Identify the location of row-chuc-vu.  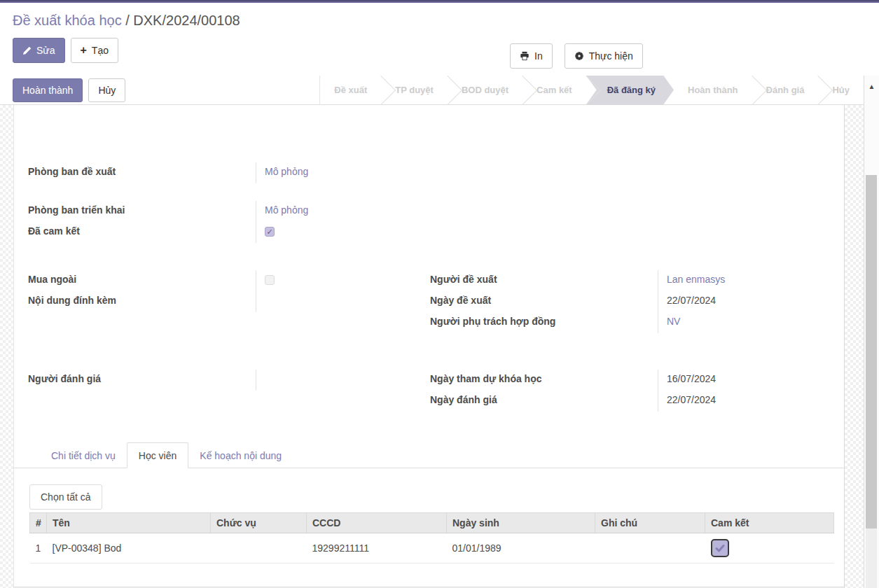
(259, 549).